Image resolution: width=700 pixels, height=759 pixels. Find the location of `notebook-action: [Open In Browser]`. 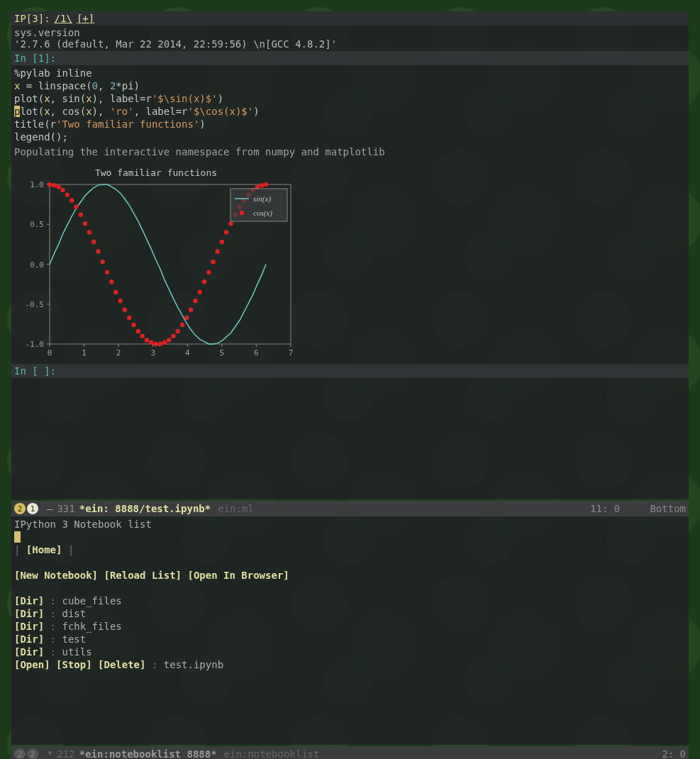

notebook-action: [Open In Browser] is located at coordinates (238, 575).